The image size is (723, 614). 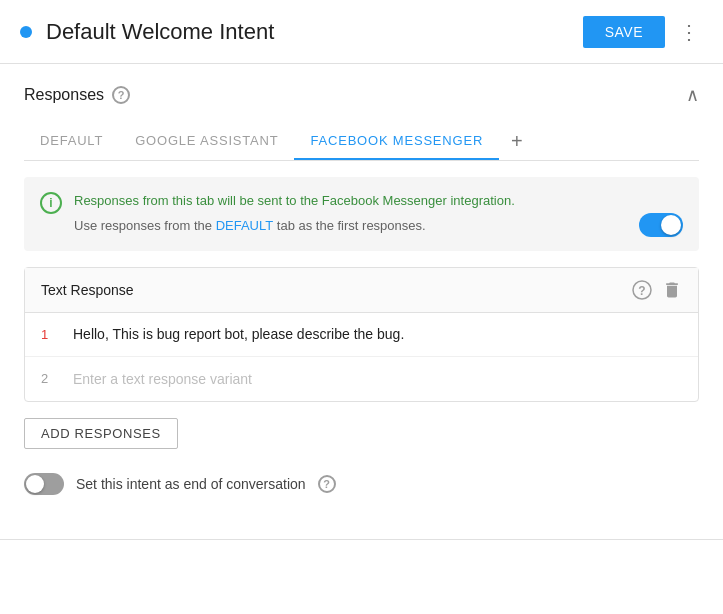 I want to click on bottom-divider, so click(x=362, y=540).